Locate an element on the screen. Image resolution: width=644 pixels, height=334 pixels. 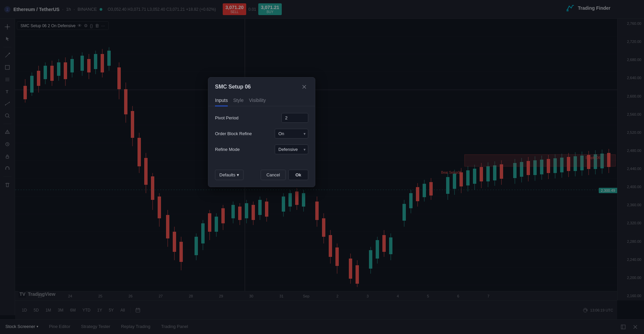
dialog-action-buttons: Cancel Ok is located at coordinates (284, 175).